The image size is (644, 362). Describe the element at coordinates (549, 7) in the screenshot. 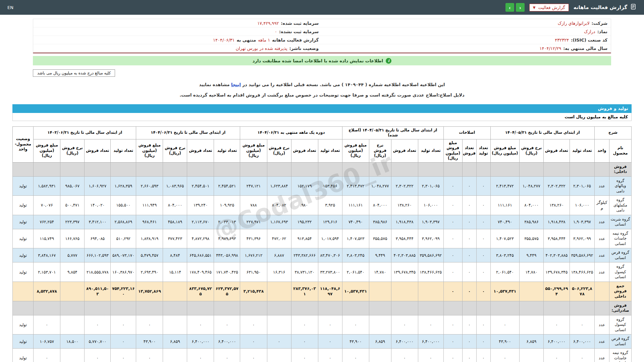

I see `report-type-dropdown: گزارش فعالیت ▼` at that location.